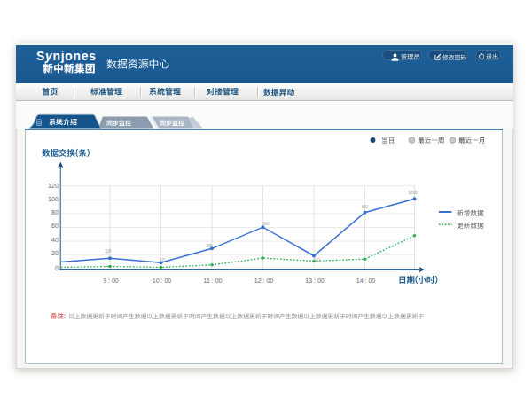 Image resolution: width=532 pixels, height=399 pixels. What do you see at coordinates (264, 280) in the screenshot?
I see `svg-text: 12 : 00` at bounding box center [264, 280].